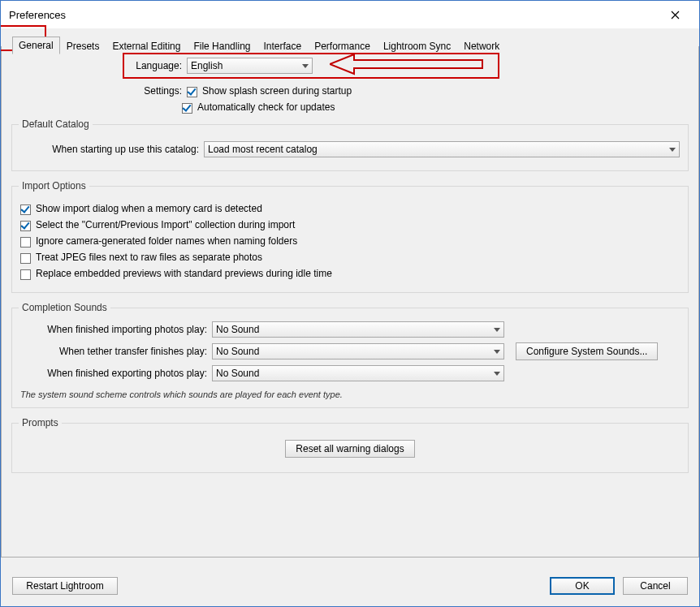  I want to click on group-prompts: Prompts Reset all warning dialogs, so click(350, 448).